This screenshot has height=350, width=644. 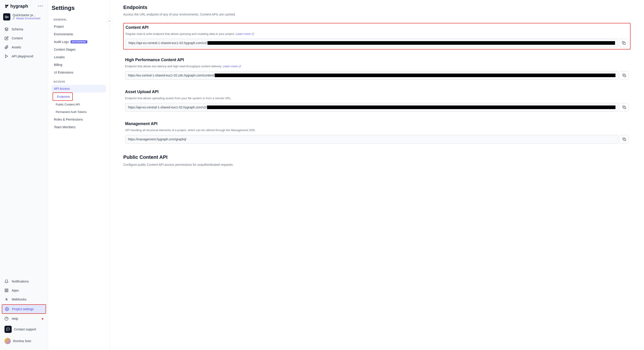 I want to click on notification-dot, so click(x=42, y=319).